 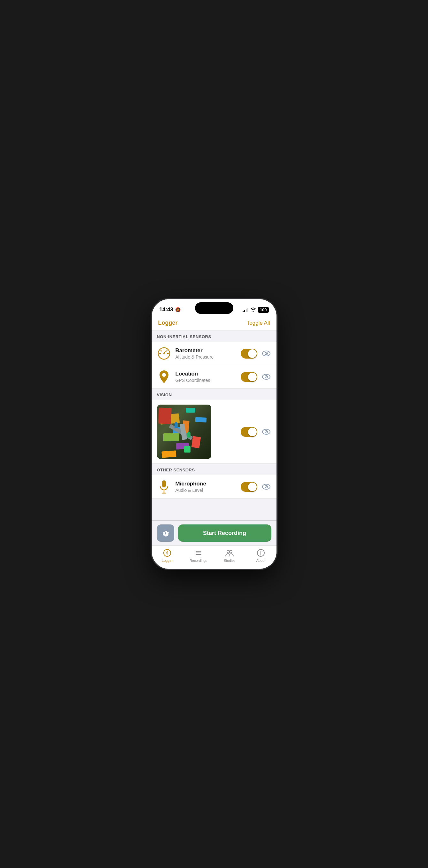 What do you see at coordinates (206, 484) in the screenshot?
I see `microphone-name: Microphone` at bounding box center [206, 484].